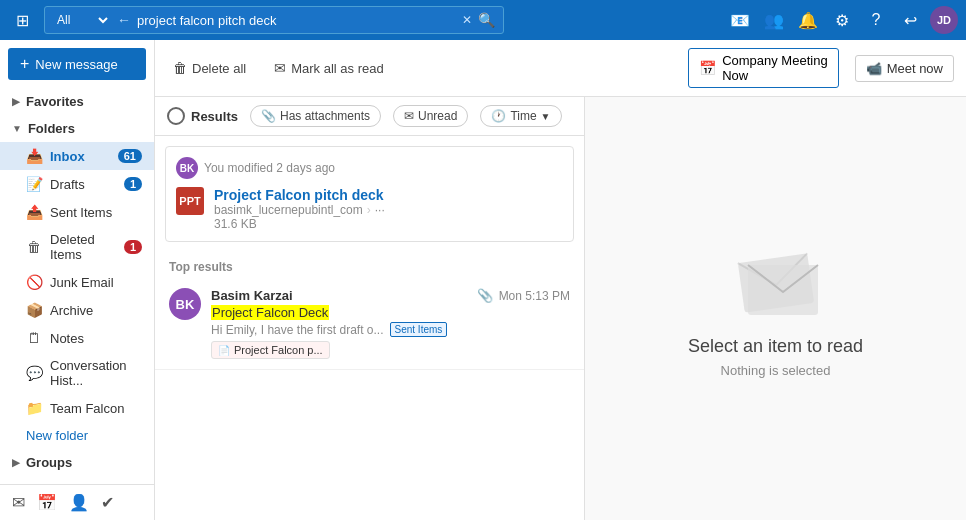 Image resolution: width=966 pixels, height=520 pixels. I want to click on sidebar-item-sent: 📤 Sent Items, so click(77, 212).